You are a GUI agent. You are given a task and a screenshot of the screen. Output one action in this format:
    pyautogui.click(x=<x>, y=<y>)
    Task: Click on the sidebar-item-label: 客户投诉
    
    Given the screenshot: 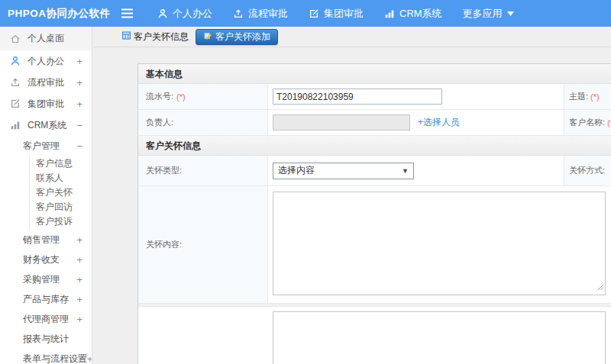 What is the action you would take?
    pyautogui.click(x=54, y=221)
    